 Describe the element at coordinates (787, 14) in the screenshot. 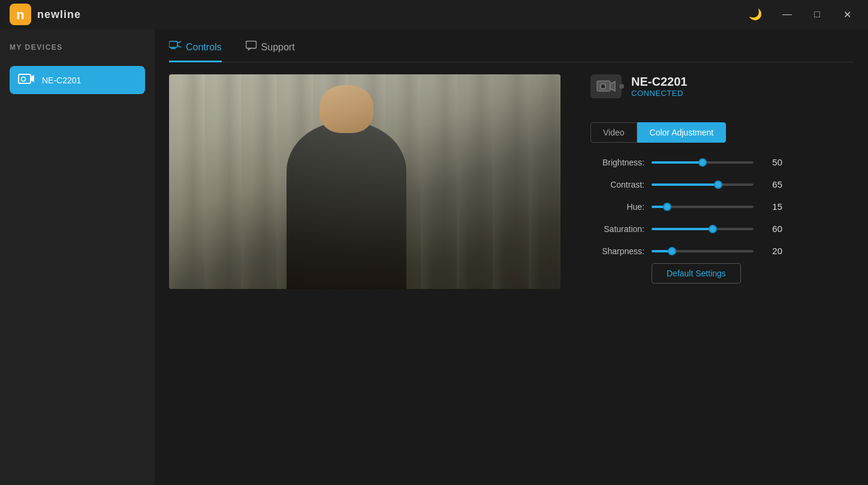

I see `minimize-button: —` at that location.